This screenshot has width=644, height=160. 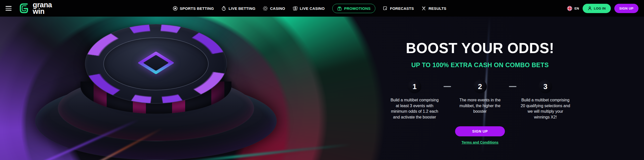 I want to click on gift-icon, so click(x=340, y=9).